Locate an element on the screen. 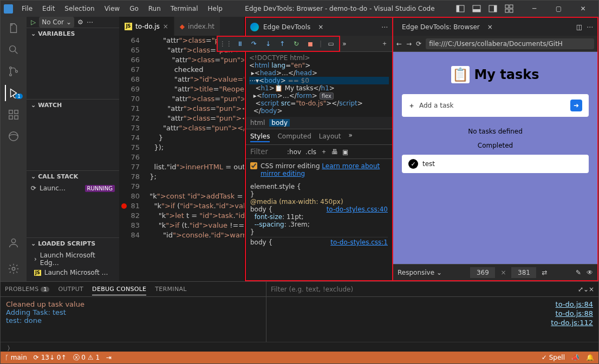 The width and height of the screenshot is (599, 364). step-into-icon: ↓ is located at coordinates (268, 44).